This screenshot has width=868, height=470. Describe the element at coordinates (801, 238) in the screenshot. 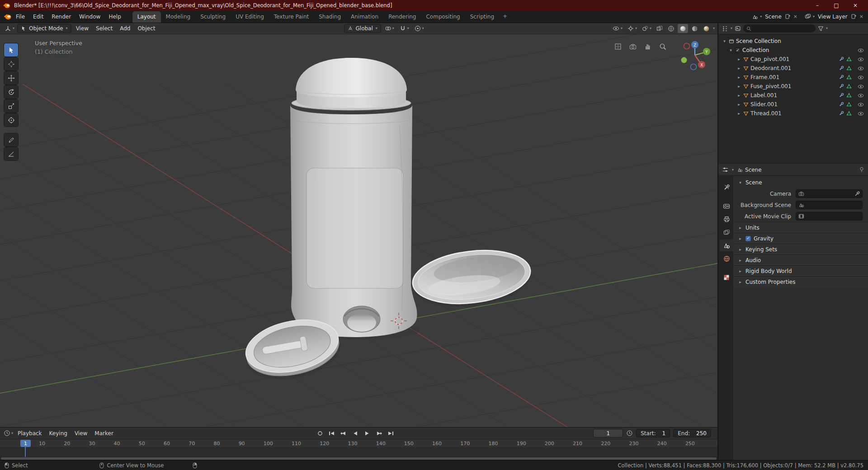

I see `properties-panel-header: ▸ ✓ Gravity` at that location.